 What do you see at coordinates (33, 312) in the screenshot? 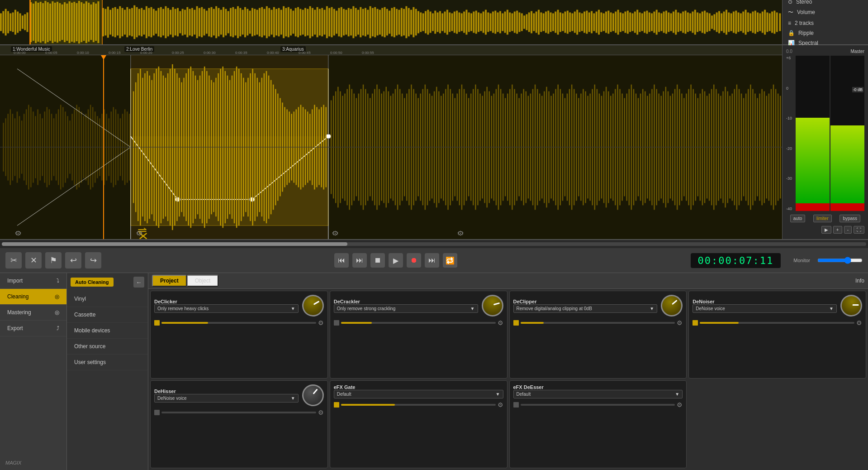
I see `sidebar-item-mastering: Mastering ◎` at bounding box center [33, 312].